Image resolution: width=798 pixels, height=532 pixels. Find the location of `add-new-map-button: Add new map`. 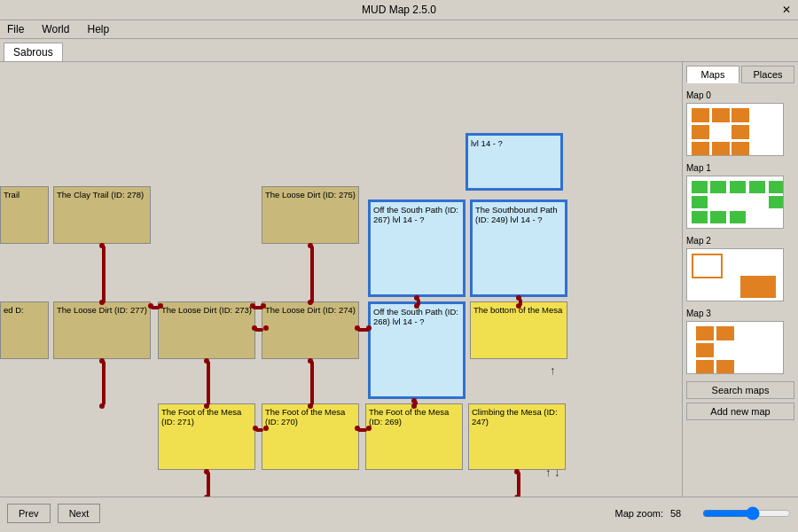

add-new-map-button: Add new map is located at coordinates (740, 411).